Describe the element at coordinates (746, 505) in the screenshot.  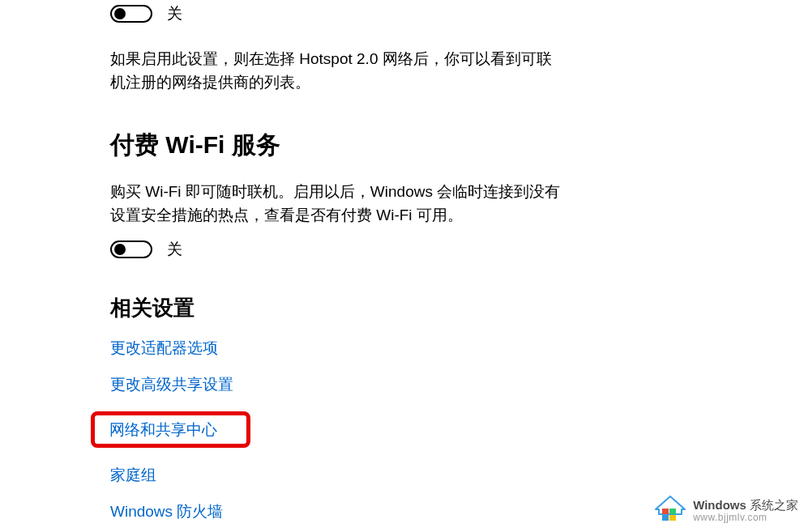
I see `watermark-line1: Windows 系统之家` at that location.